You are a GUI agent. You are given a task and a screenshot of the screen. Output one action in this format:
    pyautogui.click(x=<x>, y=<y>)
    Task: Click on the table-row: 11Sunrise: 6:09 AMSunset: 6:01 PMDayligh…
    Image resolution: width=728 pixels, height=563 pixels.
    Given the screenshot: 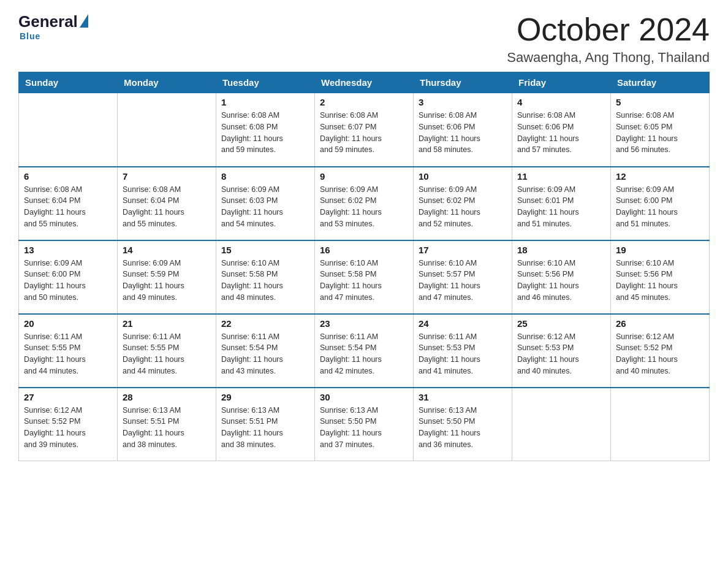 What is the action you would take?
    pyautogui.click(x=561, y=204)
    